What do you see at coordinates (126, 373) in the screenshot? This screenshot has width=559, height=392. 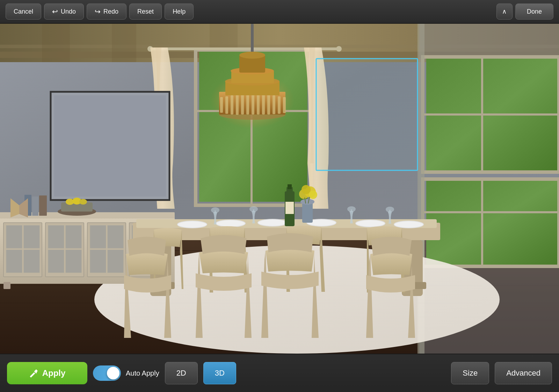 I see `auto-apply-toggle-area: Auto Apply` at bounding box center [126, 373].